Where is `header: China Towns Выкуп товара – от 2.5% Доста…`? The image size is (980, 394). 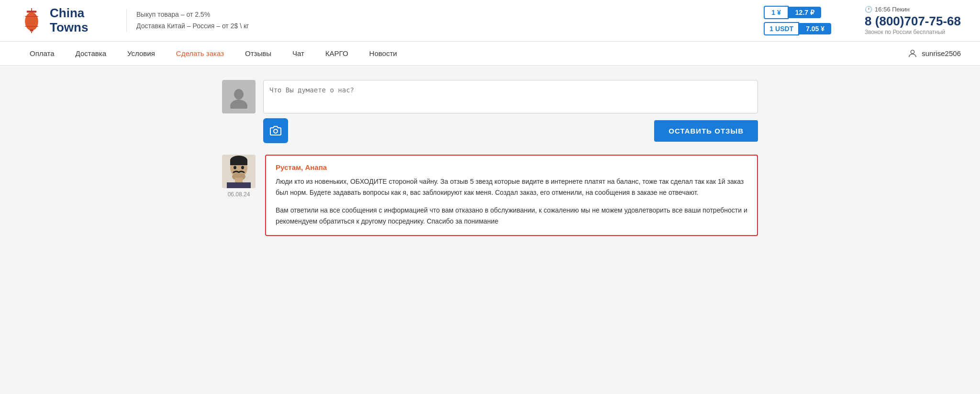
header: China Towns Выкуп товара – от 2.5% Доста… is located at coordinates (490, 21).